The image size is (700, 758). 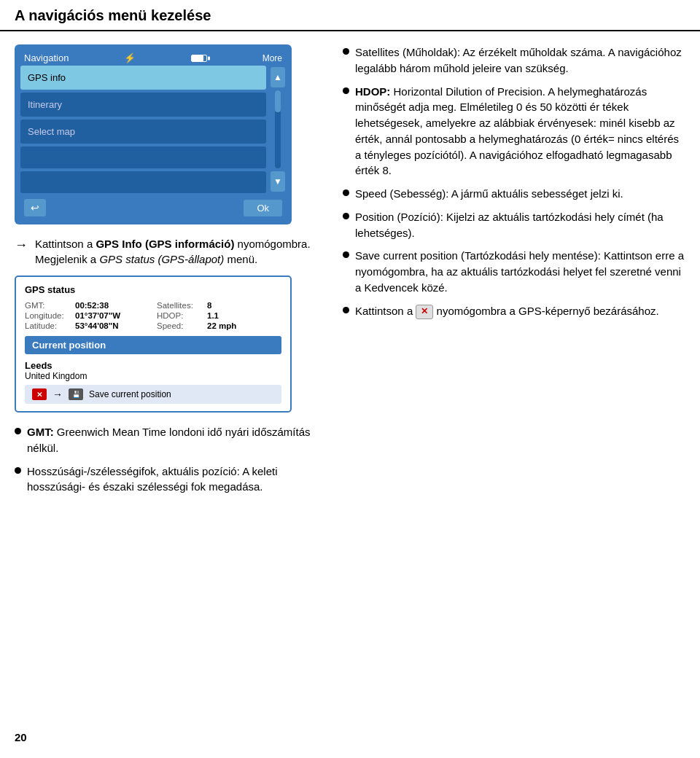 I want to click on nav-menu: GPS info Itinerary Select map, so click(x=143, y=130).